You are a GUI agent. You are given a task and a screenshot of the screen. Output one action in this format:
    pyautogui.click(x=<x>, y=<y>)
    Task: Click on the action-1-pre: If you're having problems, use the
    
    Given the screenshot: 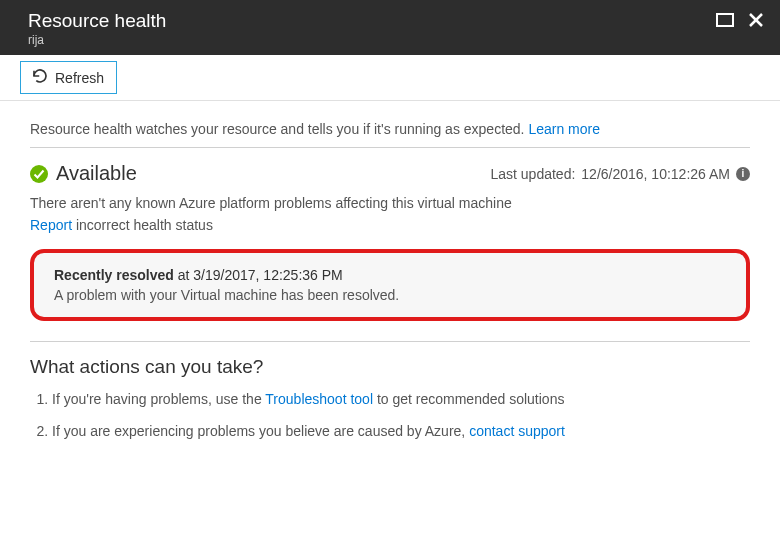 What is the action you would take?
    pyautogui.click(x=158, y=399)
    